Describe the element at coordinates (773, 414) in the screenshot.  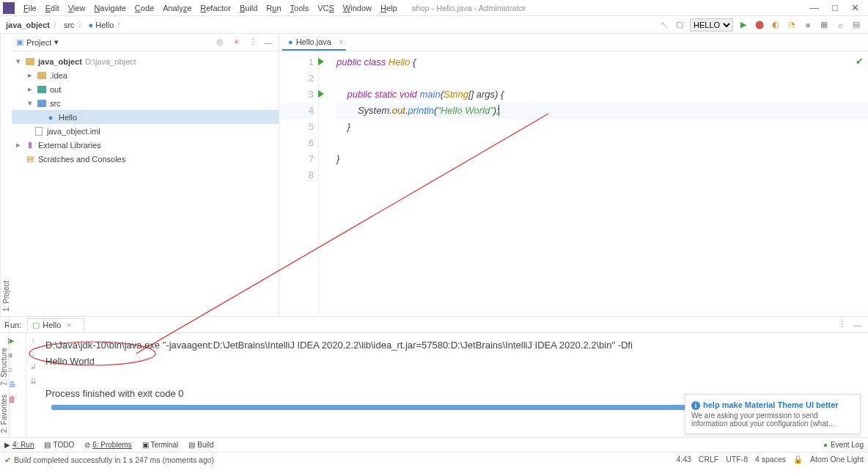
I see `notification: ihelp make Material Theme UI better We a…` at that location.